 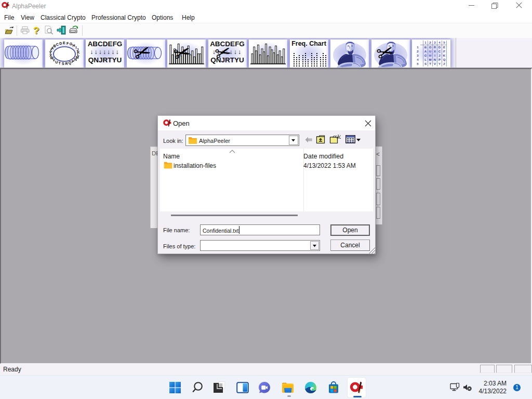 I want to click on svg-text: Y, so click(x=440, y=64).